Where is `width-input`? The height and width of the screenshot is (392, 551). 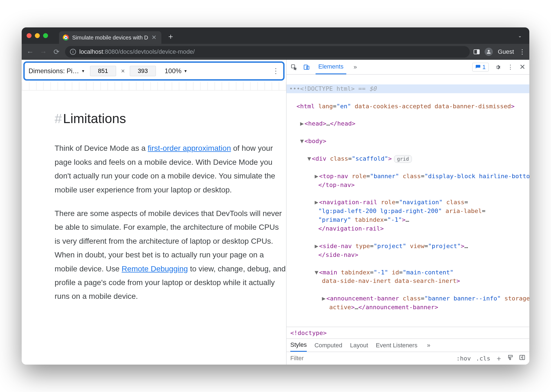
width-input is located at coordinates (103, 71).